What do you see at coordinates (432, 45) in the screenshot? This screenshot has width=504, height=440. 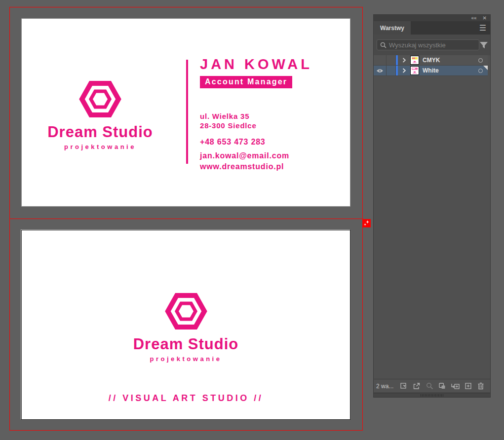 I see `search-input` at bounding box center [432, 45].